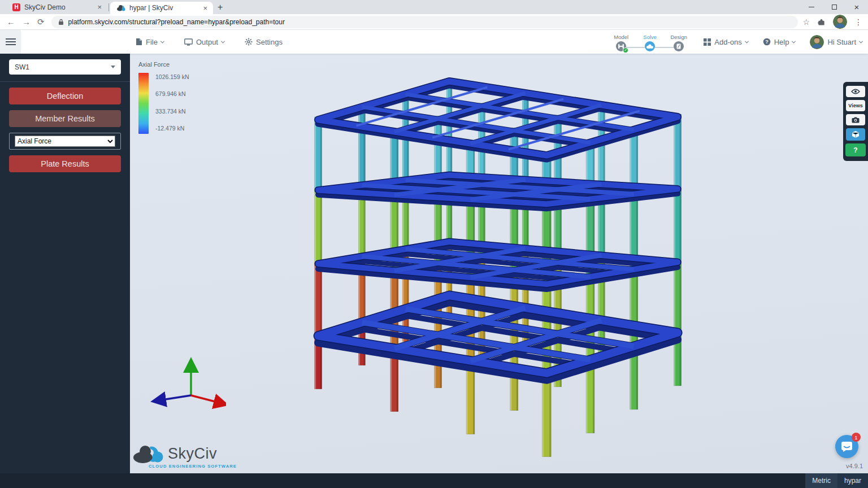  Describe the element at coordinates (65, 141) in the screenshot. I see `result-type-select-wrap: Axial Force` at that location.